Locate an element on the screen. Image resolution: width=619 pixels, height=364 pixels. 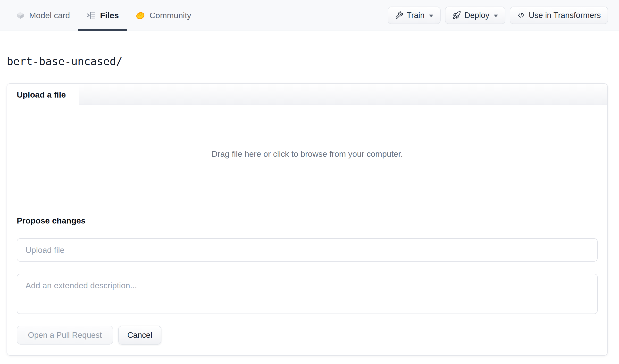
cube-icon is located at coordinates (20, 15).